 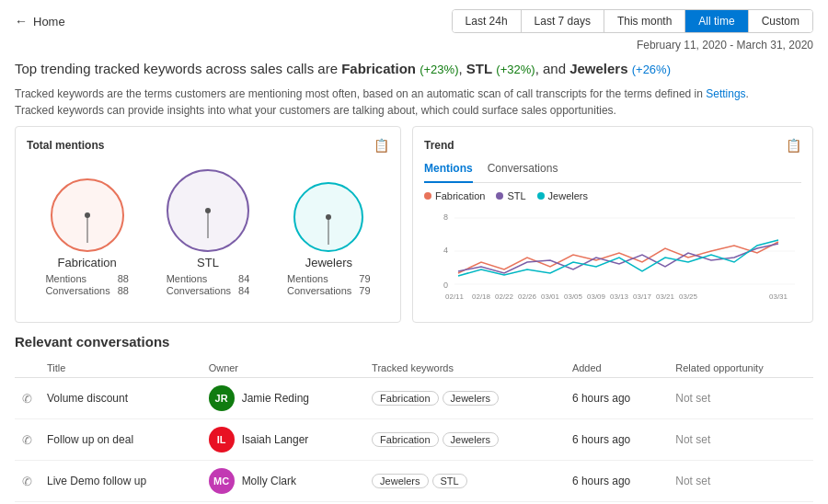 I want to click on col-keywords: Tracked keywords, so click(x=465, y=368).